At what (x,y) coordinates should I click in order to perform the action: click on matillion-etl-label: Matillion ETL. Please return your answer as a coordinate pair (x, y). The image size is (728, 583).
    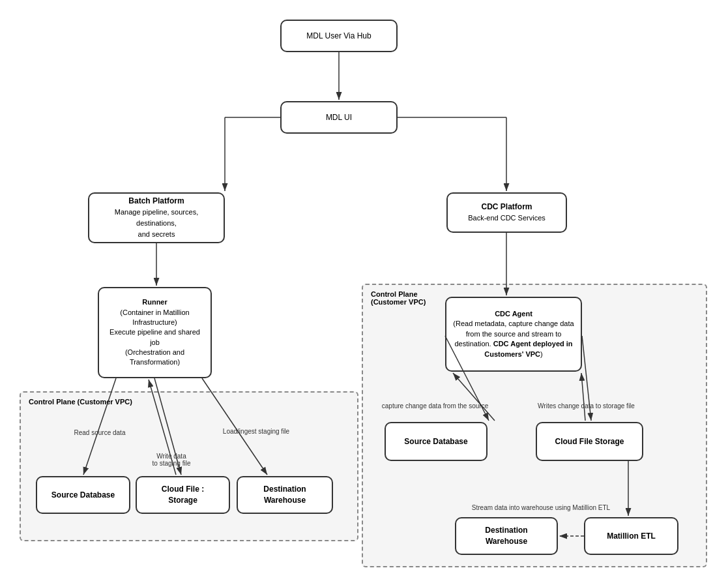
    Looking at the image, I should click on (631, 536).